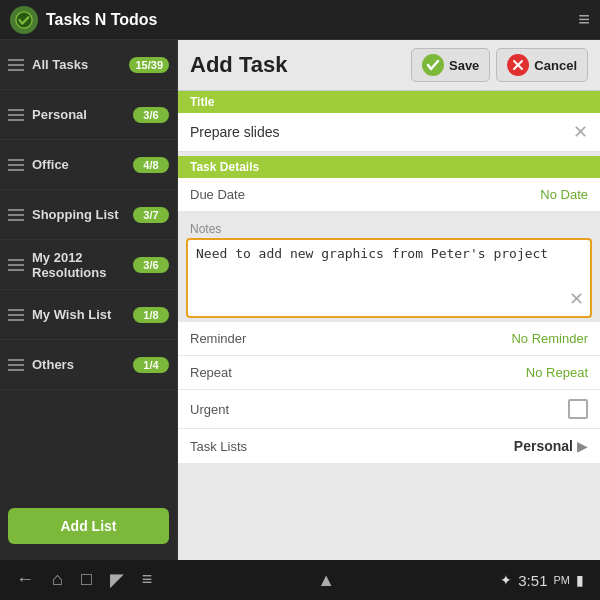 The width and height of the screenshot is (600, 600). What do you see at coordinates (389, 276) in the screenshot?
I see `notes-input` at bounding box center [389, 276].